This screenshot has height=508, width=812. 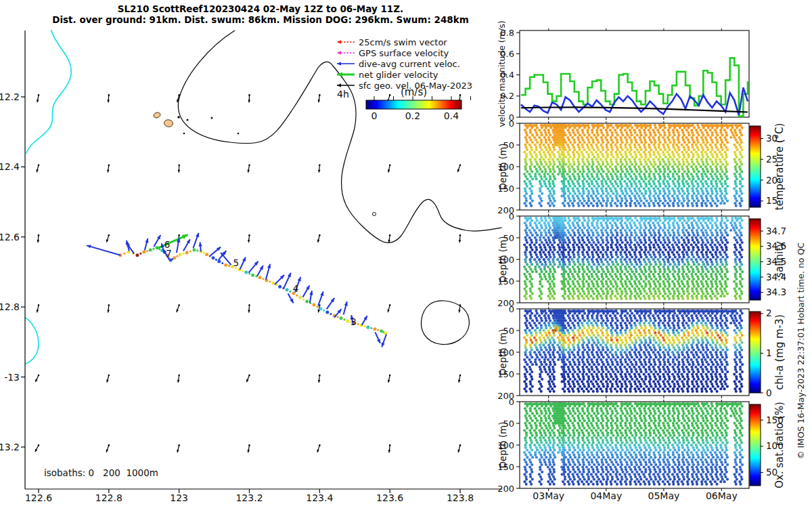 I want to click on svg-text: GPS surface velocity, so click(x=404, y=53).